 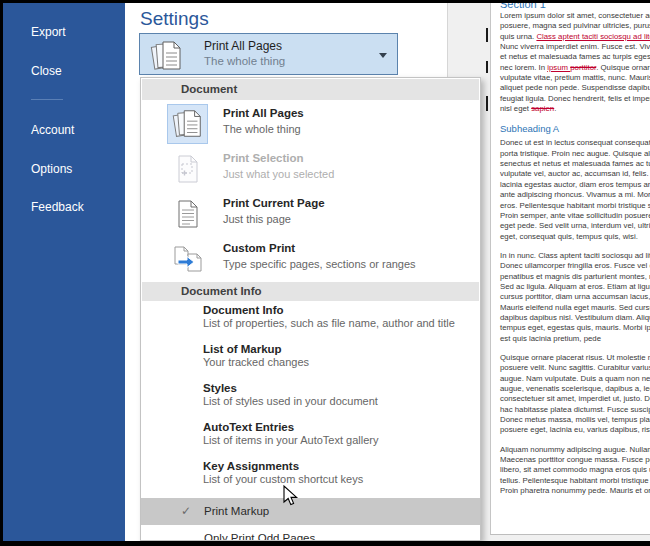 What do you see at coordinates (167, 58) in the screenshot?
I see `stacked-pages-icon` at bounding box center [167, 58].